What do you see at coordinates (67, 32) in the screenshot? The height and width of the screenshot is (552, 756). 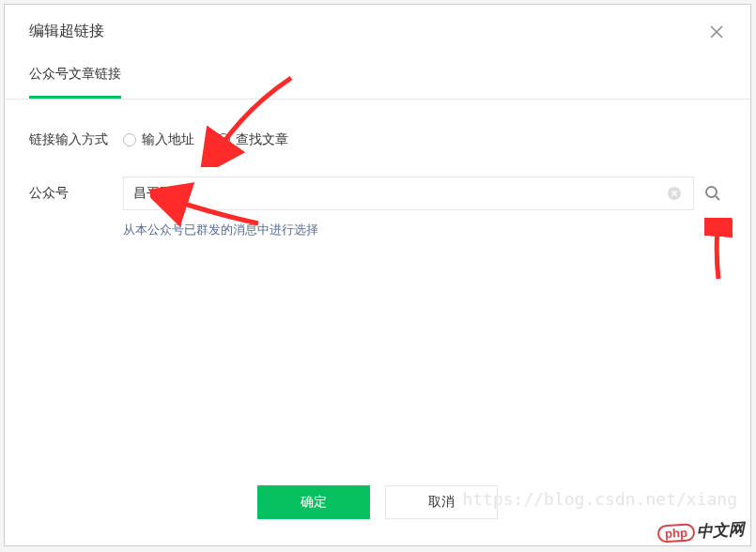 I see `dialog-title: 编辑超链接` at bounding box center [67, 32].